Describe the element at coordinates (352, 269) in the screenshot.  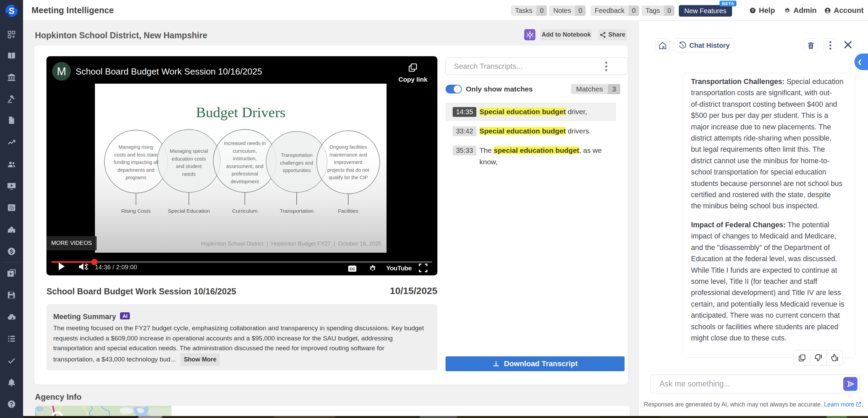
I see `svg-text: CC` at that location.